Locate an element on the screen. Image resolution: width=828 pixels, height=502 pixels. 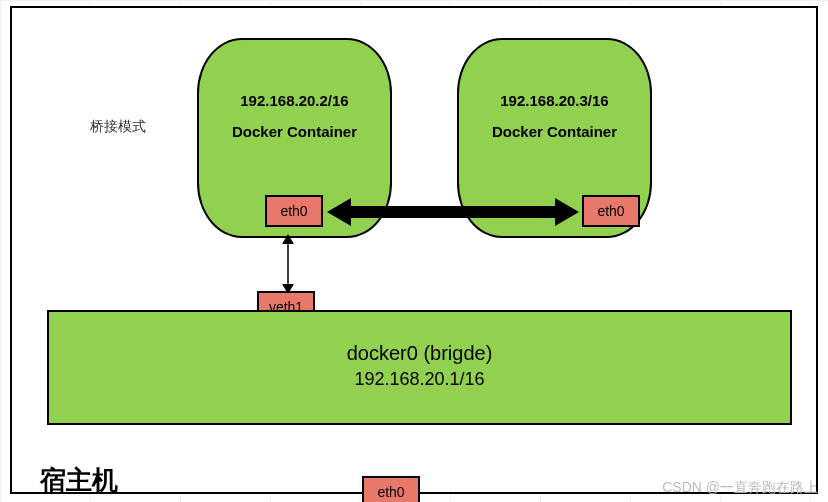
docker0-ip: 192.168.20.1/16 is located at coordinates (420, 380).